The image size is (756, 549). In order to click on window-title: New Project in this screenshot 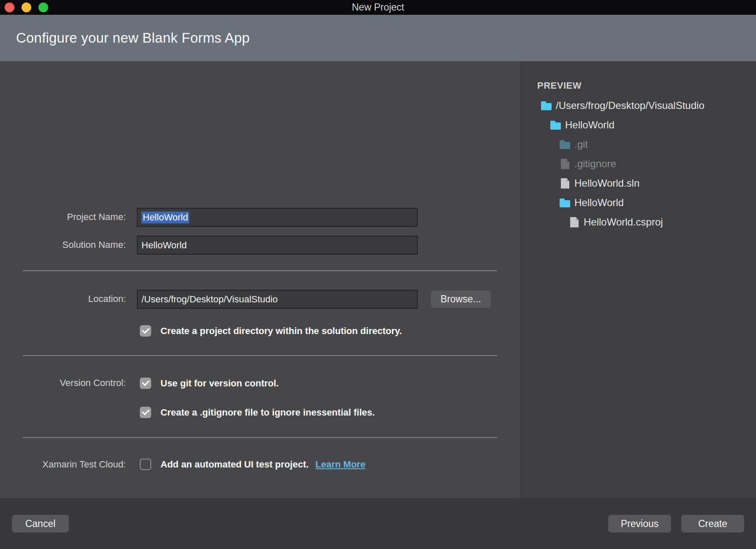, I will do `click(378, 8)`.